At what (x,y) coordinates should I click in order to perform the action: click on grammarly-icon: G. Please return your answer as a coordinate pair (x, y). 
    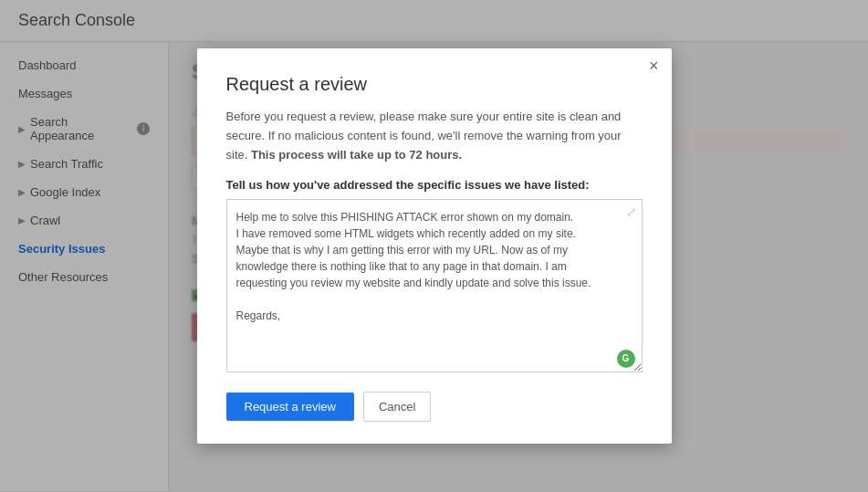
    Looking at the image, I should click on (626, 359).